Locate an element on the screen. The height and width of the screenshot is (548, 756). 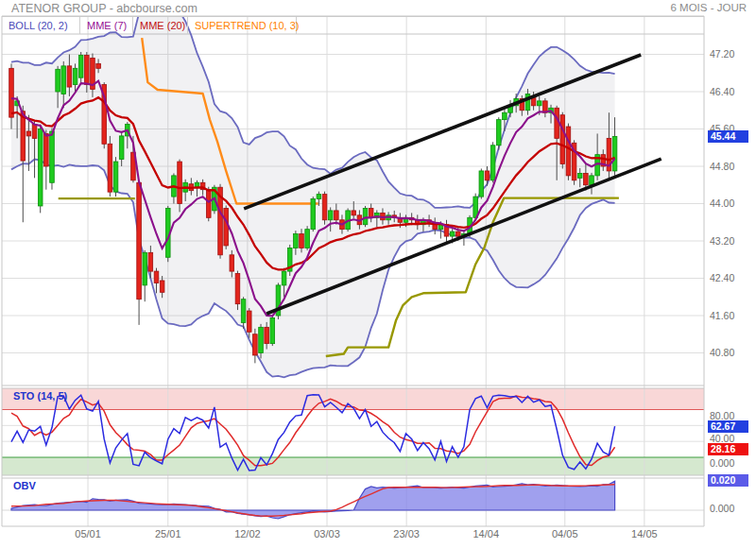
sto-panel-label: STO (13, 5) is located at coordinates (40, 396).